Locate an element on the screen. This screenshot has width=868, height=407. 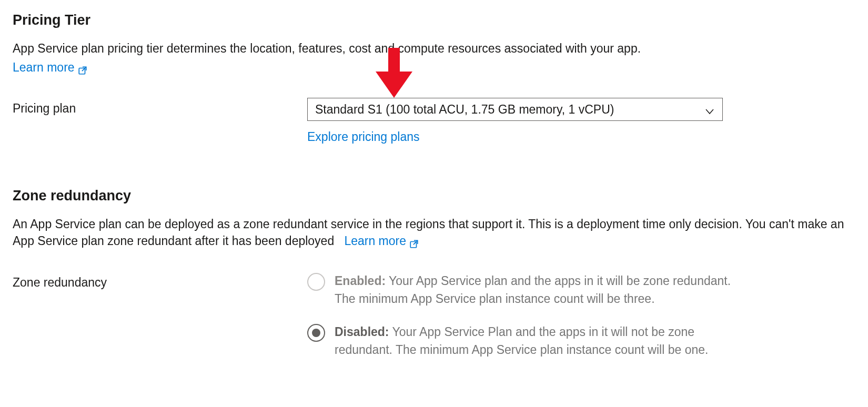
radio-enabled is located at coordinates (316, 282).